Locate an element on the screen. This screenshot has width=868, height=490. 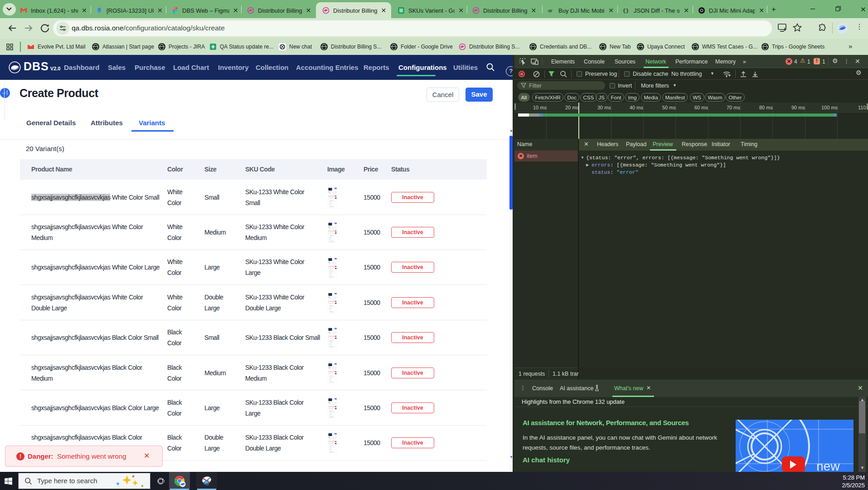
svg-text: dji is located at coordinates (550, 11).